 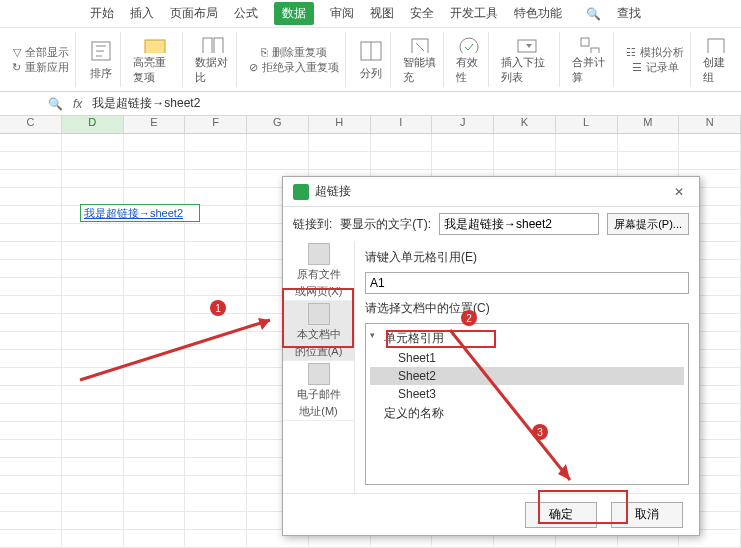 What do you see at coordinates (142, 14) in the screenshot?
I see `menu-insert: 插入` at bounding box center [142, 14].